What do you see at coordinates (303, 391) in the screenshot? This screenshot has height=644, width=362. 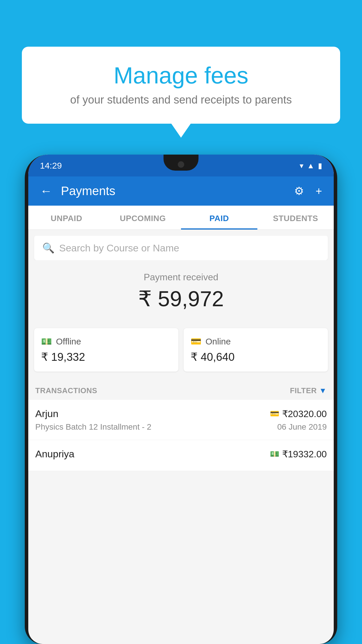 I see `filter-label: FILTER` at bounding box center [303, 391].